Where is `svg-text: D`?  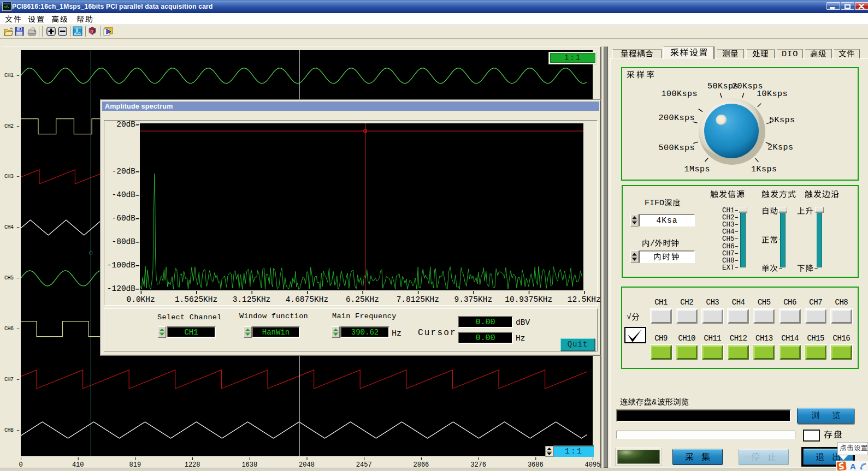
svg-text: D is located at coordinates (784, 54).